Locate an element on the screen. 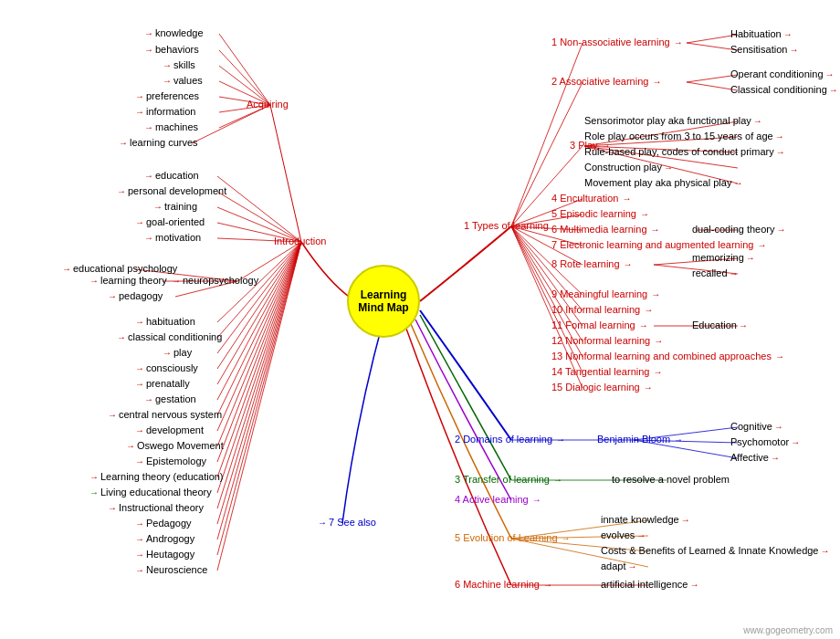  node-innate: innate knowledge→ is located at coordinates (646, 519).